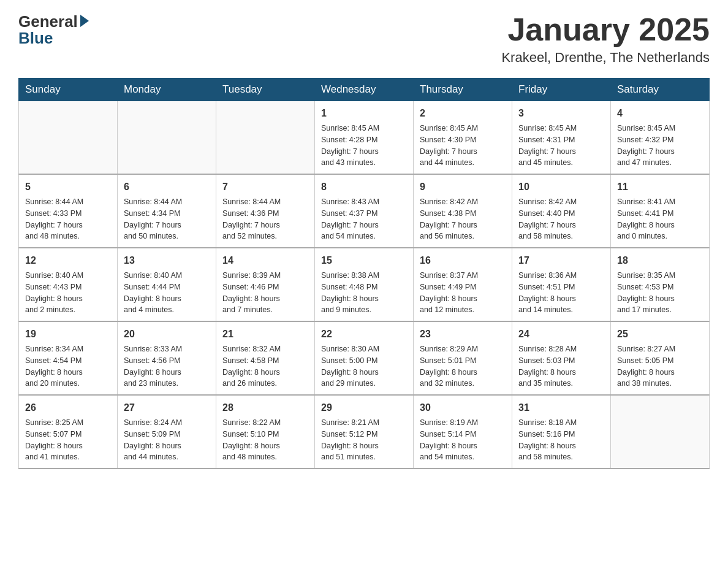 The width and height of the screenshot is (728, 563). Describe the element at coordinates (660, 334) in the screenshot. I see `day-number: 25` at that location.